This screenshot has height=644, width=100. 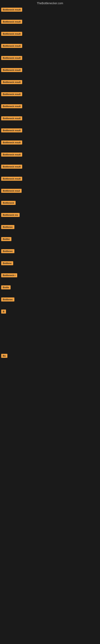 I want to click on list-item: B, so click(x=50, y=312).